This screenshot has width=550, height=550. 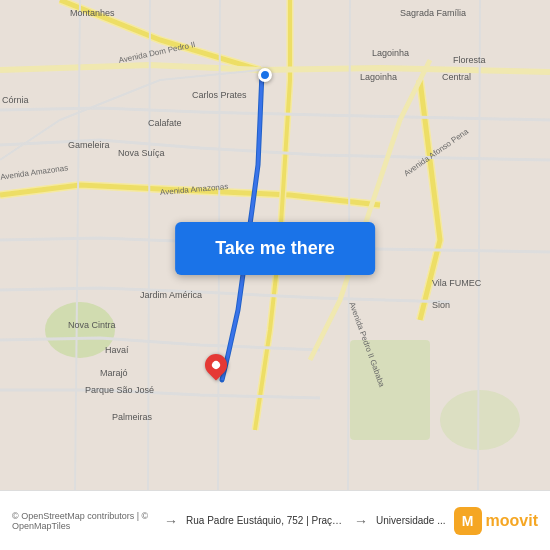 What do you see at coordinates (512, 520) in the screenshot?
I see `moovit-label: moovit` at bounding box center [512, 520].